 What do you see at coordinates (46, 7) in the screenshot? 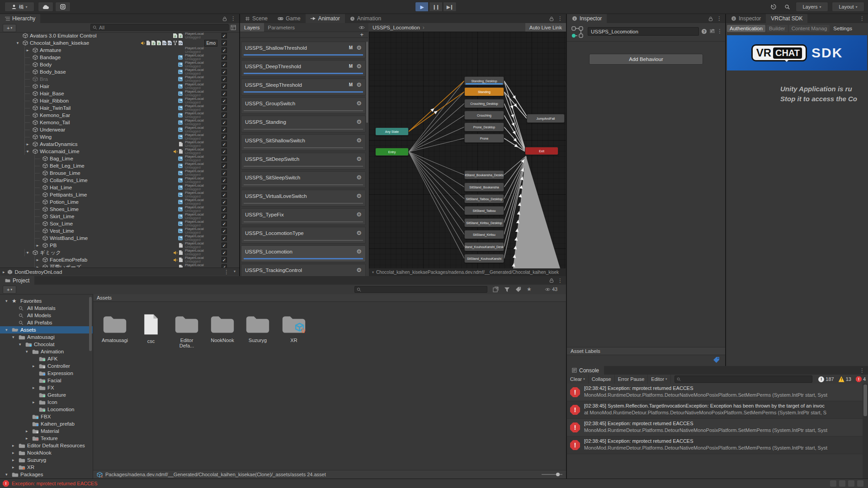
I see `cloud-services-button` at bounding box center [46, 7].